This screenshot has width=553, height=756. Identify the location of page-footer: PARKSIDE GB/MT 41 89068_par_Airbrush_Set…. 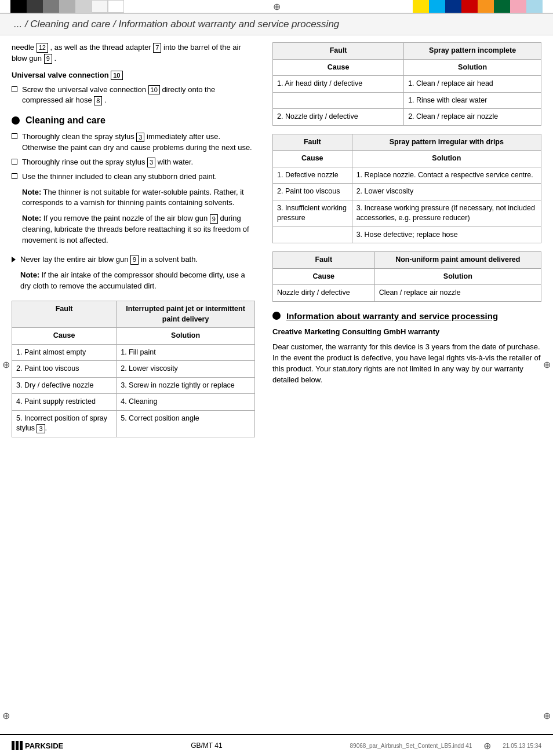
(276, 745).